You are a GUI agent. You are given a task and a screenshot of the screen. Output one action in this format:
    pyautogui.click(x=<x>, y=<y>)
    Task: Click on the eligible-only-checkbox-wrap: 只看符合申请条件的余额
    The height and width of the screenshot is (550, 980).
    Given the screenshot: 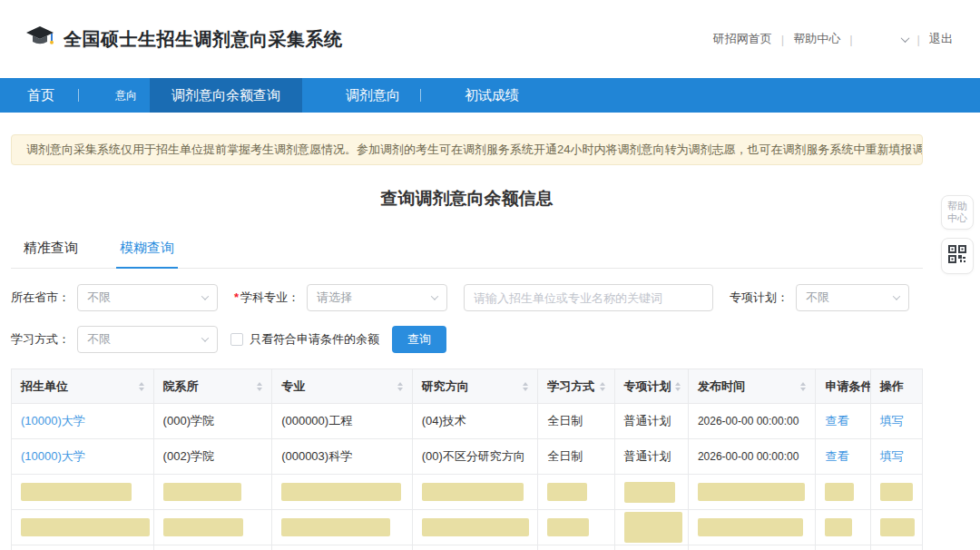 What is the action you would take?
    pyautogui.click(x=305, y=339)
    